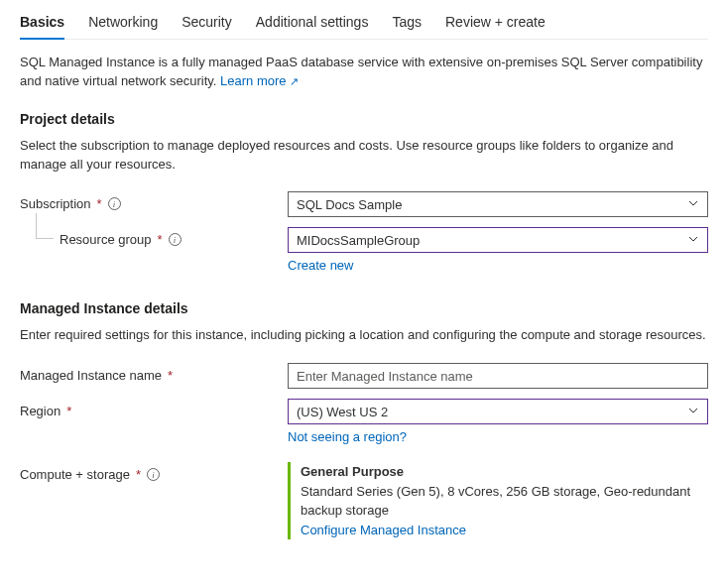 This screenshot has width=728, height=587. What do you see at coordinates (361, 71) in the screenshot?
I see `intro-text-body: SQL Managed Instance is a fully managed …` at bounding box center [361, 71].